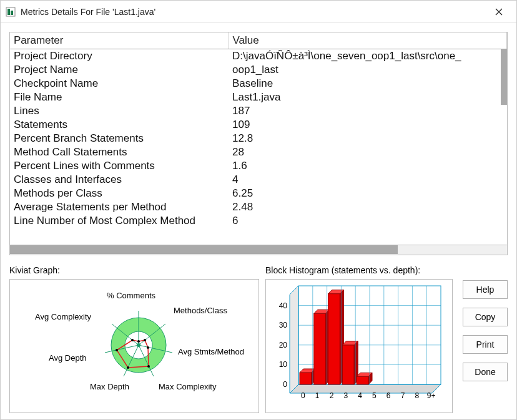 The height and width of the screenshot is (420, 517). What do you see at coordinates (258, 97) in the screenshot?
I see `table-row: File NameLast1.java` at bounding box center [258, 97].